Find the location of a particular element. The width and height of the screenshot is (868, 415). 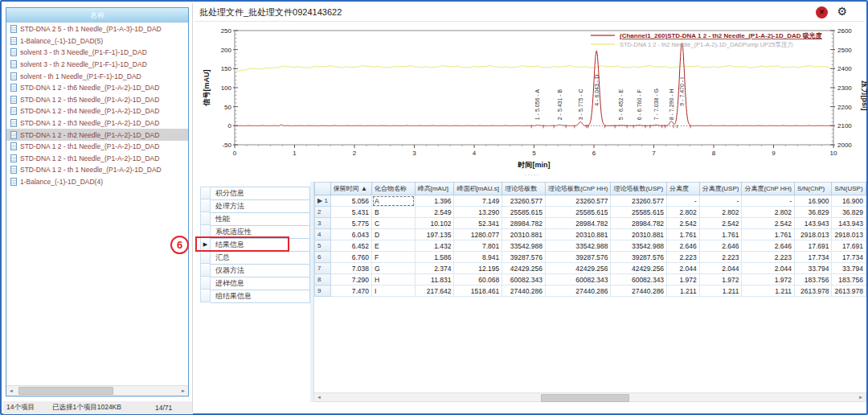

cell: 11.831 is located at coordinates (434, 280).